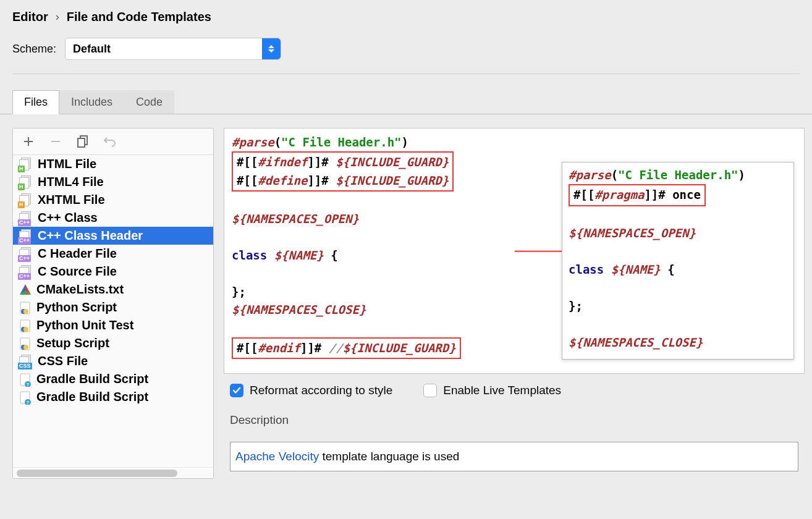 The height and width of the screenshot is (519, 812). I want to click on highlight-box: #[[#pragma]]# once, so click(637, 195).